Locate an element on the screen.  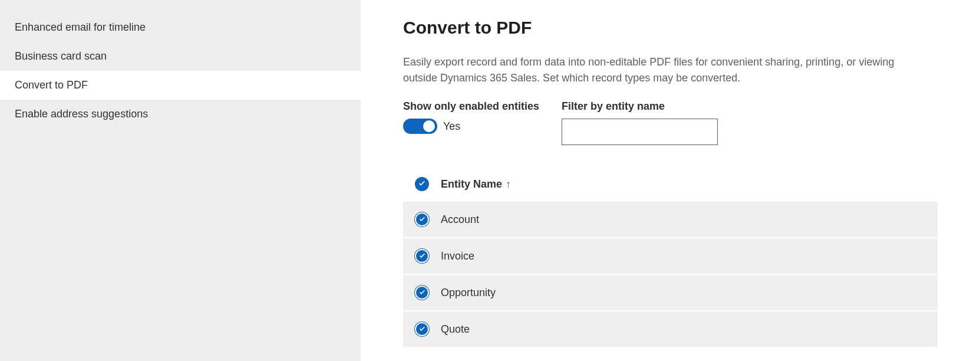
entity-name-cell: Opportunity is located at coordinates (468, 293).